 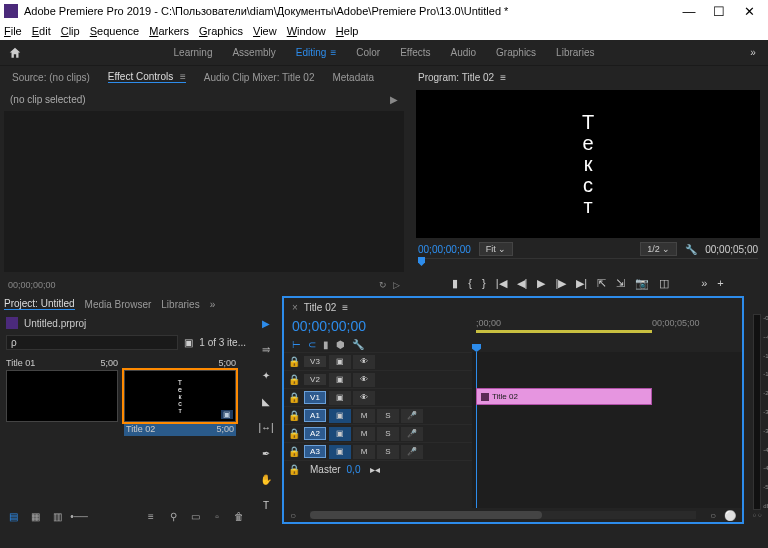 What do you see at coordinates (62, 396) in the screenshot?
I see `thumbnail` at bounding box center [62, 396].